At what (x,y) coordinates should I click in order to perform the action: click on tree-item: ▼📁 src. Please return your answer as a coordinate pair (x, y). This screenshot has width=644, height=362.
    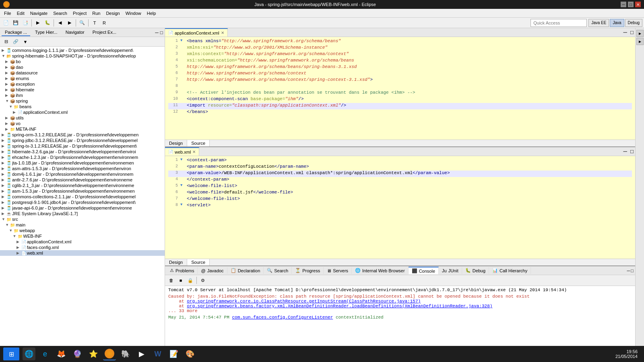
    Looking at the image, I should click on (82, 219).